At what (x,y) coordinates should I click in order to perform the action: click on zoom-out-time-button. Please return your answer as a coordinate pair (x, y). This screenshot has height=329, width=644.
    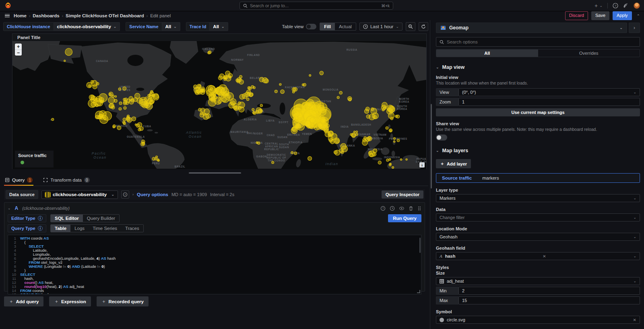
    Looking at the image, I should click on (411, 27).